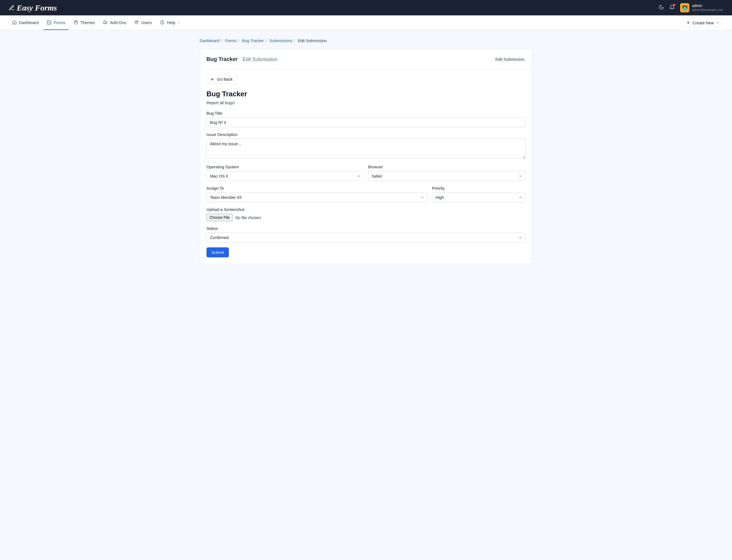 The width and height of the screenshot is (732, 560). Describe the element at coordinates (285, 167) in the screenshot. I see `os-label: Operating System` at that location.